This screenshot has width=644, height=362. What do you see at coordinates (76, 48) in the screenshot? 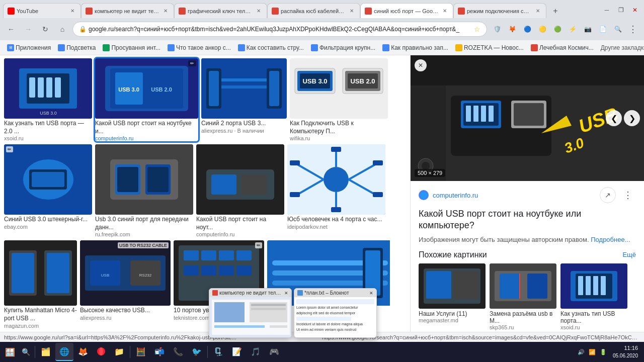
I see `bookmark-podsveta: Подсветка` at bounding box center [76, 48].